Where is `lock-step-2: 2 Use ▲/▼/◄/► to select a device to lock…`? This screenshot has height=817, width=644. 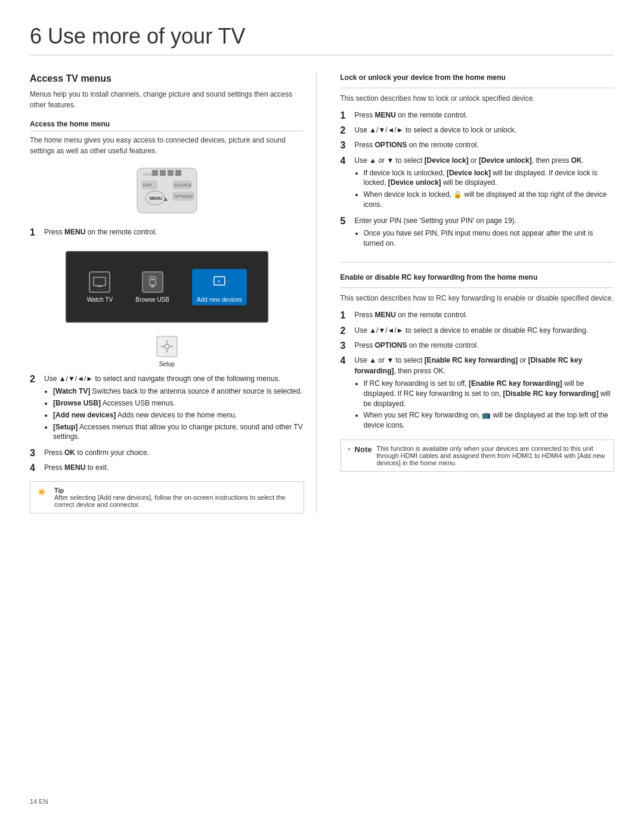
lock-step-2: 2 Use ▲/▼/◄/► to select a device to lock… is located at coordinates (478, 130).